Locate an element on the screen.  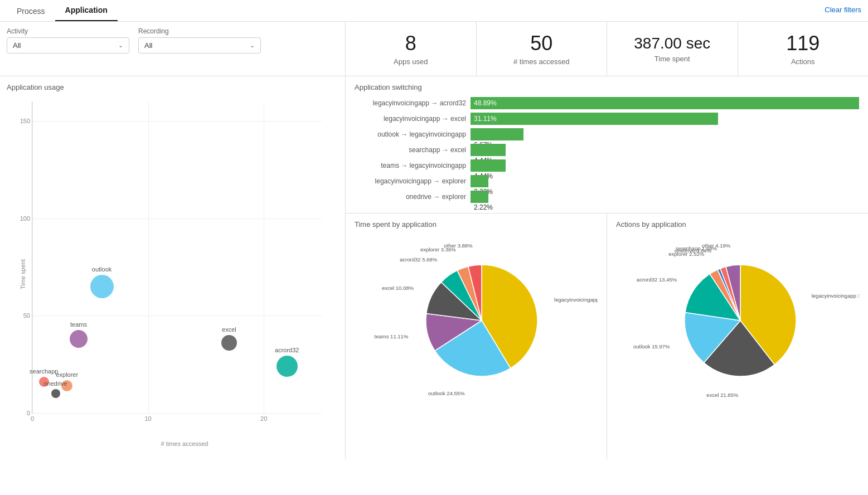
time-spent-label: Time spent is located at coordinates (672, 59).